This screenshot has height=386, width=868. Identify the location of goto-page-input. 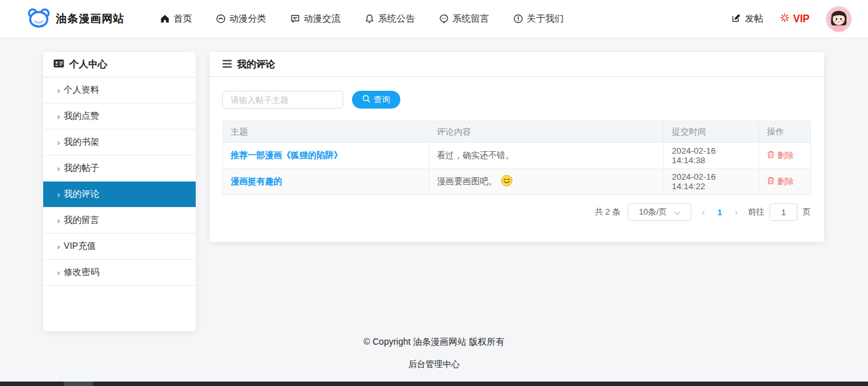
(783, 212).